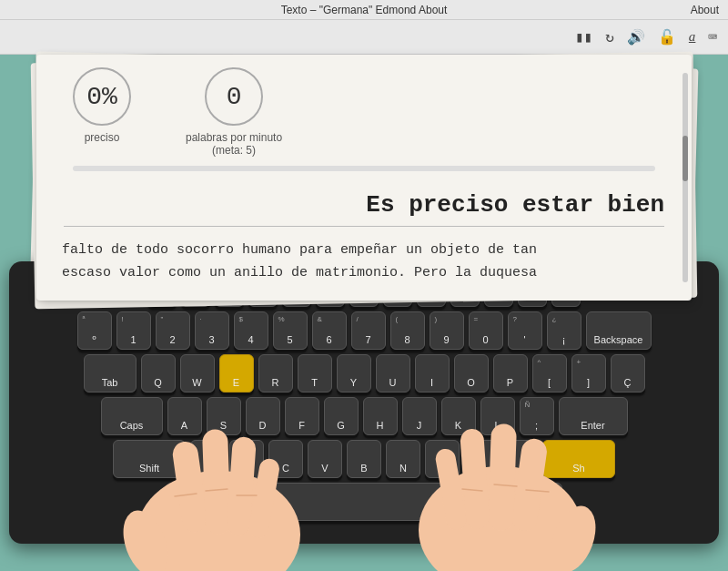  Describe the element at coordinates (471, 373) in the screenshot. I see `key-o: O` at that location.